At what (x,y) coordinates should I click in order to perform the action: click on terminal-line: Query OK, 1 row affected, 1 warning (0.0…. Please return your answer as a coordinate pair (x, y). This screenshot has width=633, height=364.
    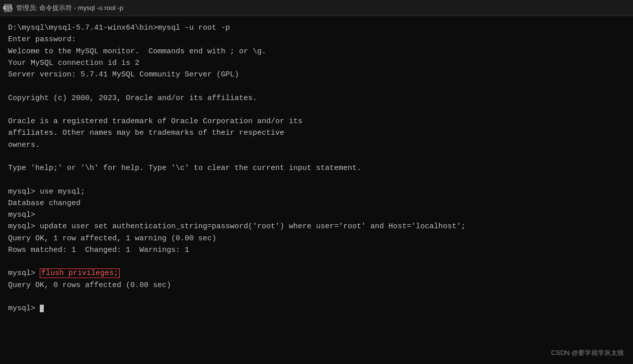
    Looking at the image, I should click on (316, 238).